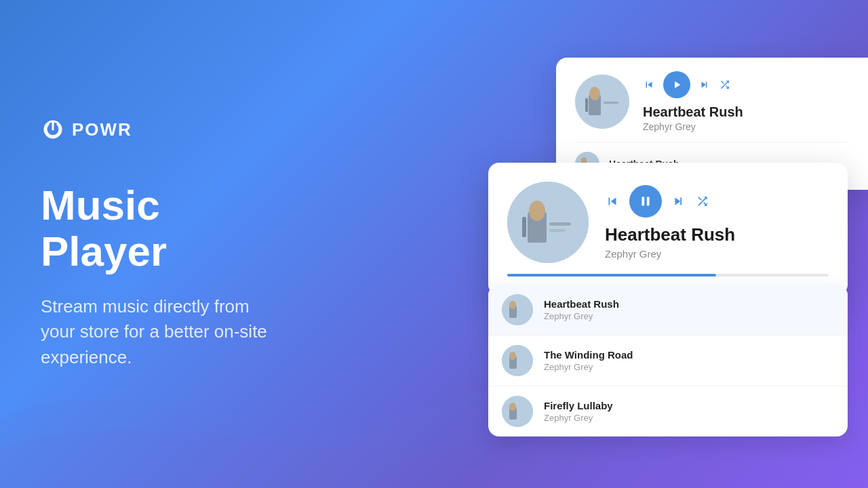 This screenshot has width=868, height=488. I want to click on playlist-track-name-3: Firefly Lullaby, so click(578, 405).